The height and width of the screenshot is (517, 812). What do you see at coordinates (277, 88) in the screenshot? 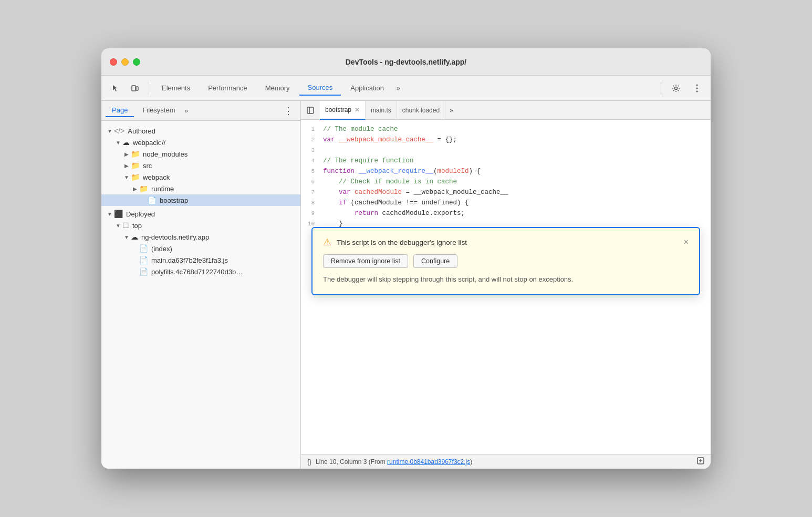
I see `tab-memory: Memory` at bounding box center [277, 88].